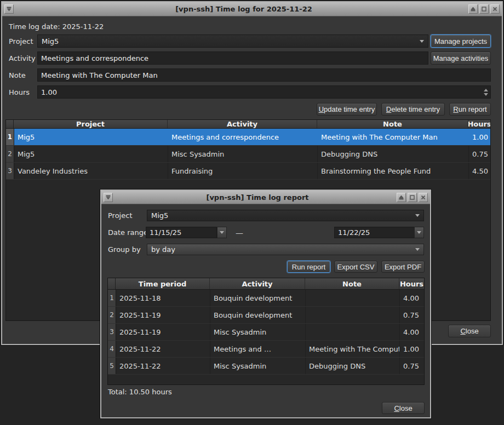 The image size is (504, 425). Describe the element at coordinates (266, 284) in the screenshot. I see `report-table-header: Time period Activity Note Hours` at that location.